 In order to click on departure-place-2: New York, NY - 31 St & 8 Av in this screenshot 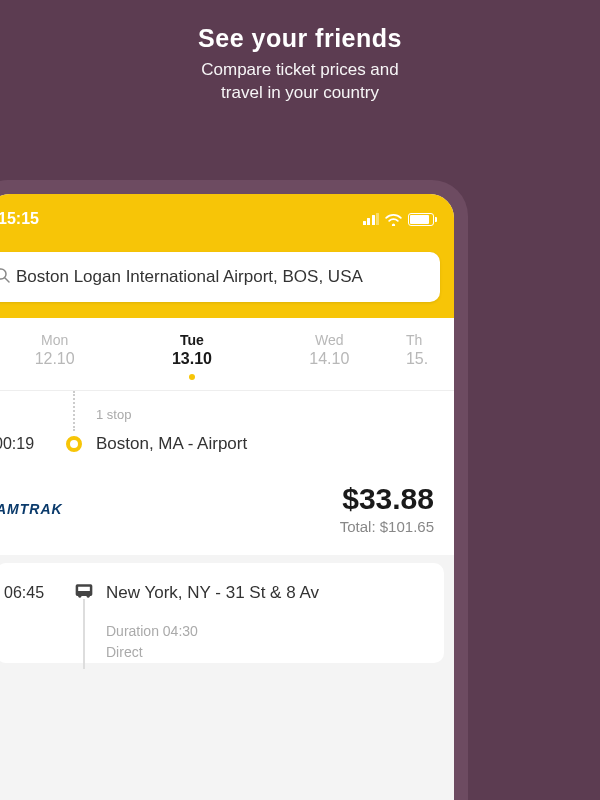, I will do `click(275, 593)`.